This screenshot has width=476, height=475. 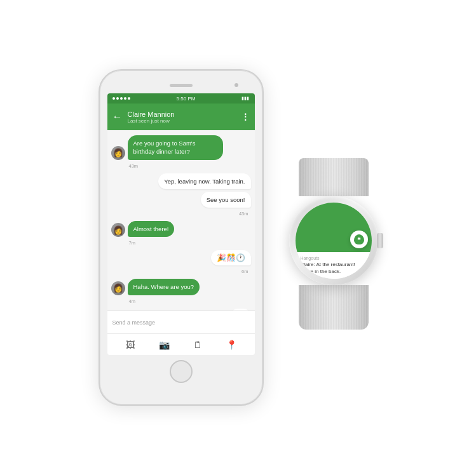 I want to click on message-timestamp: 6m, so click(x=180, y=272).